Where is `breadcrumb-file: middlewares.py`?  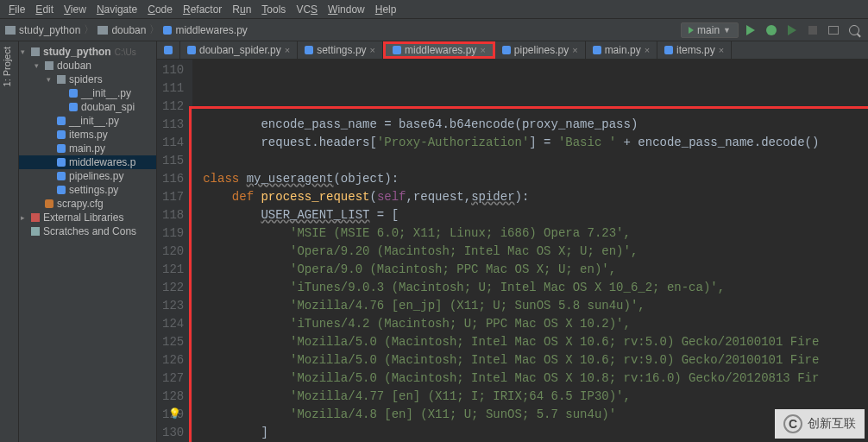 breadcrumb-file: middlewares.py is located at coordinates (211, 30).